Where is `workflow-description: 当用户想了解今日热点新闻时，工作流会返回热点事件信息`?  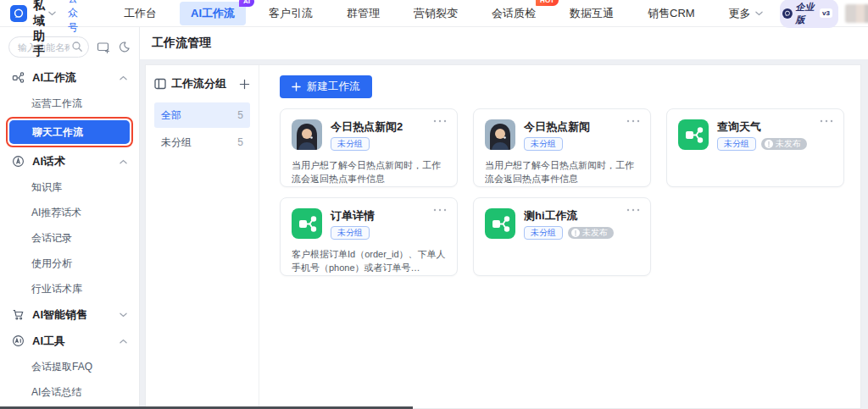 workflow-description: 当用户想了解今日热点新闻时，工作流会返回热点事件信息 is located at coordinates (562, 172).